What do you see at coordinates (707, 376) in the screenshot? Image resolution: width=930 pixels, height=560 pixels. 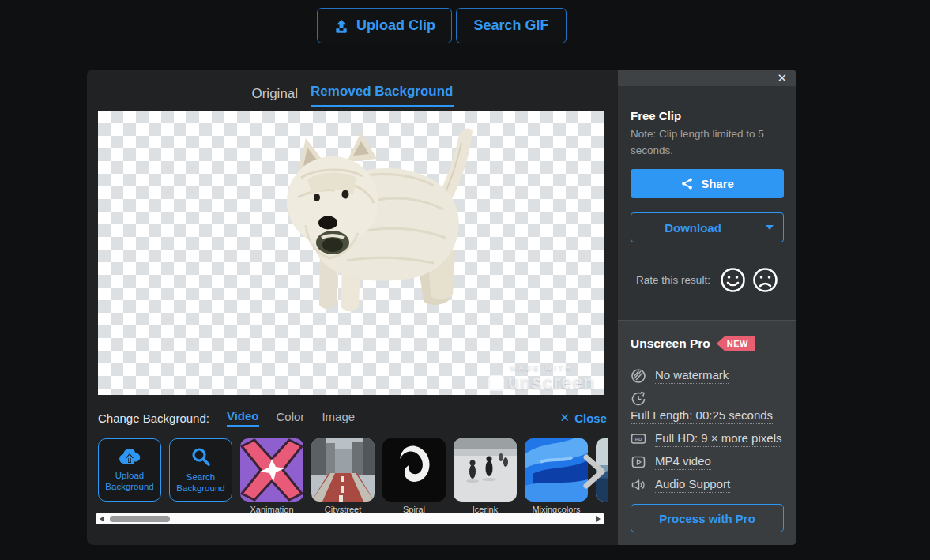 I see `feature-no-watermark: No watermark` at bounding box center [707, 376].